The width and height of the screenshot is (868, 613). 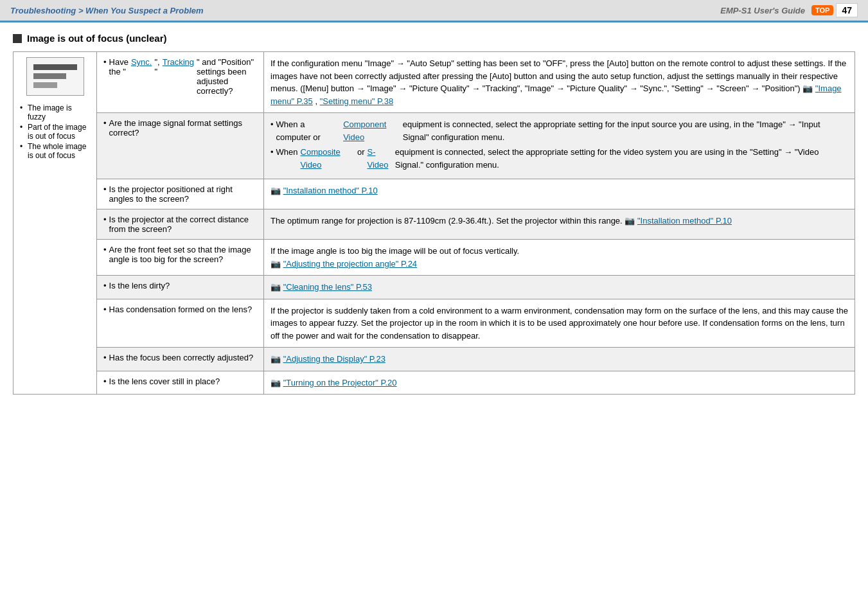 I want to click on image-cell-content: The image is fuzzy Part of the image is …, so click(x=55, y=109).